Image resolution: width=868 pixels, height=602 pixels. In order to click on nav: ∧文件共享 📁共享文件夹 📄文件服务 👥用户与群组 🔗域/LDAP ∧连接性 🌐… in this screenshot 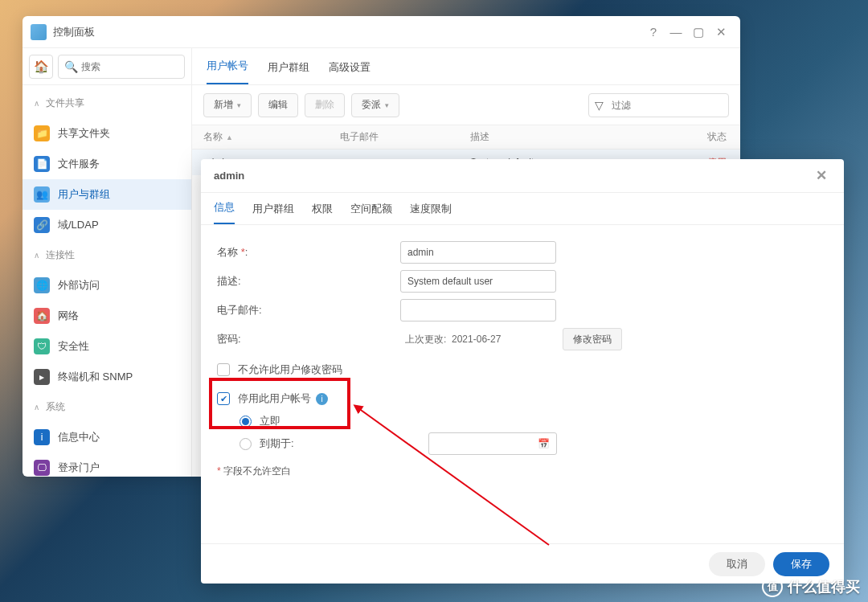, I will do `click(107, 281)`.